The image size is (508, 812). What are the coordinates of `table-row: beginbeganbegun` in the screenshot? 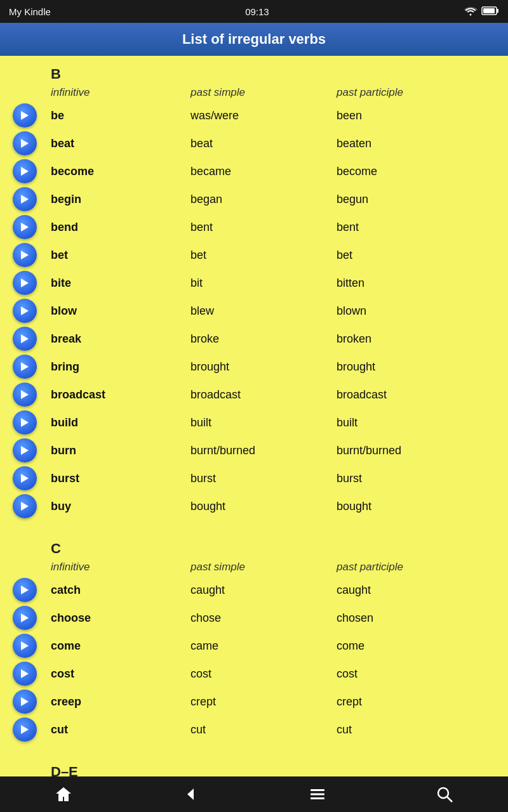 It's located at (254, 199).